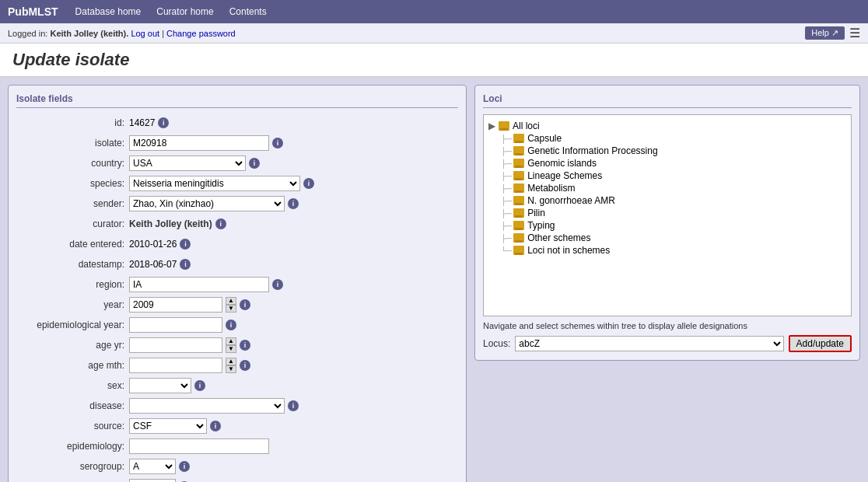 The width and height of the screenshot is (868, 482). What do you see at coordinates (185, 244) in the screenshot?
I see `date-entered-info-icon: i` at bounding box center [185, 244].